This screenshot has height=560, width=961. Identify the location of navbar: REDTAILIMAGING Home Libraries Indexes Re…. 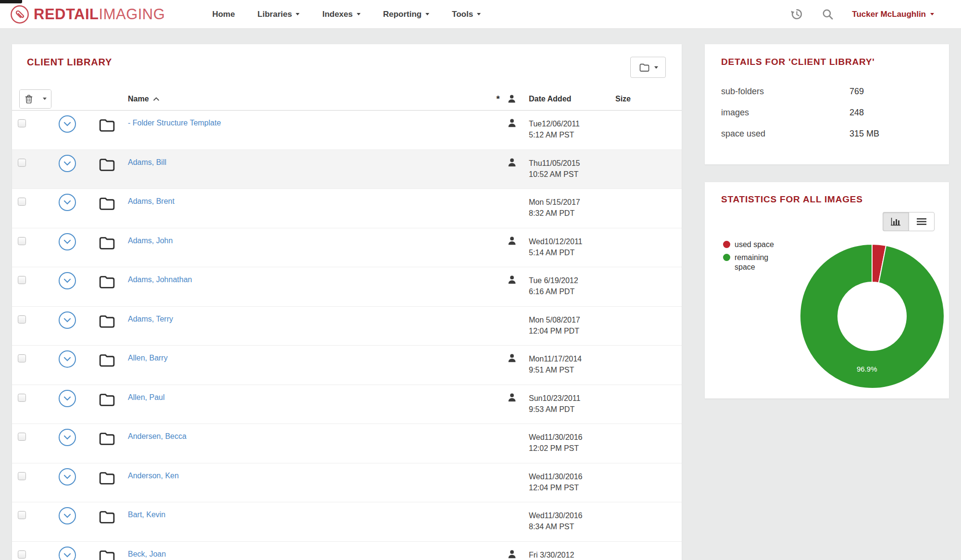
(481, 14).